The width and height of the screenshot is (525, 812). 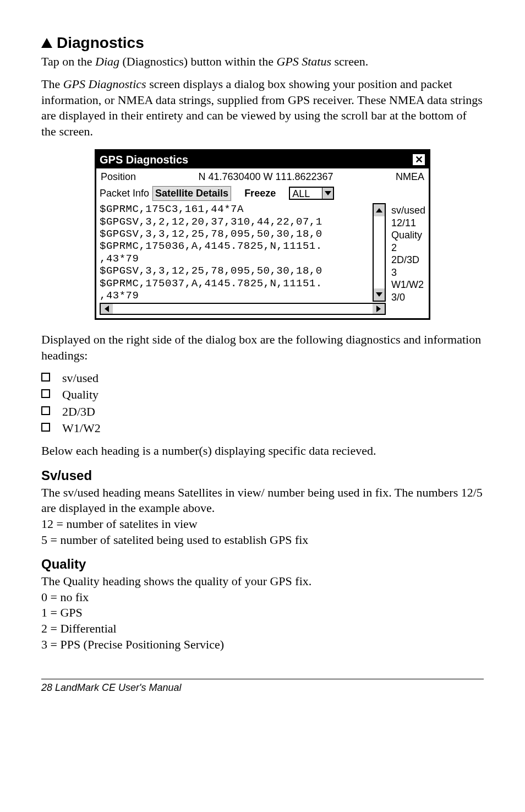 I want to click on freeze-button: Freeze, so click(x=260, y=194).